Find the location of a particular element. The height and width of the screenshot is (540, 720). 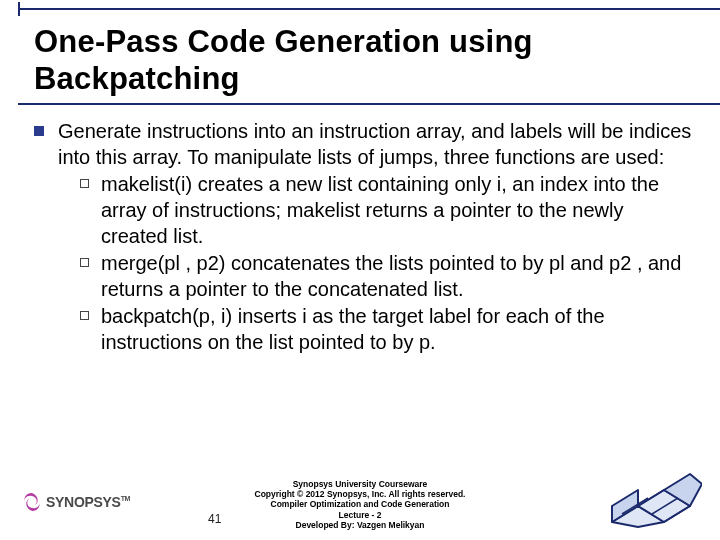

trademark: TM is located at coordinates (126, 498).